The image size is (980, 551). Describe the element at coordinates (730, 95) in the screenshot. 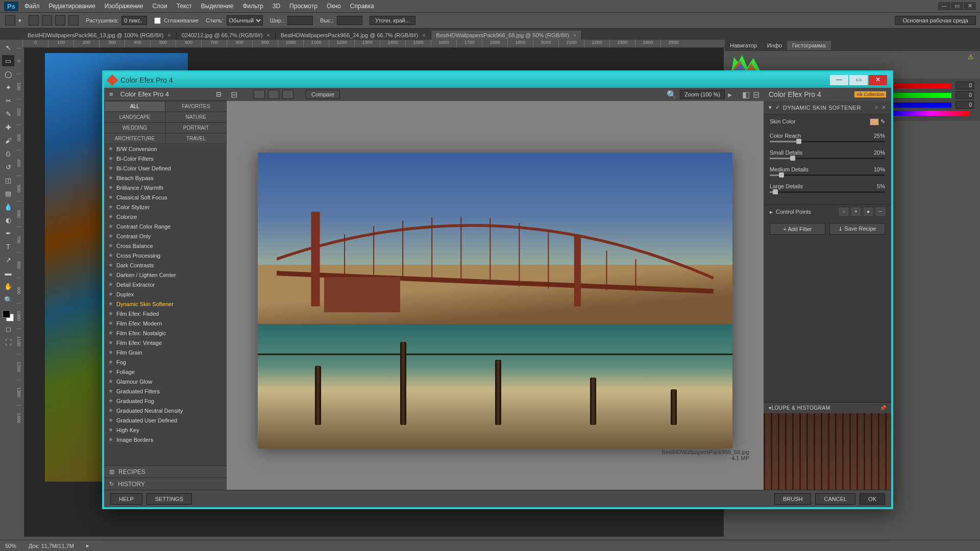

I see `zoom-arrow-icon: ▸` at that location.